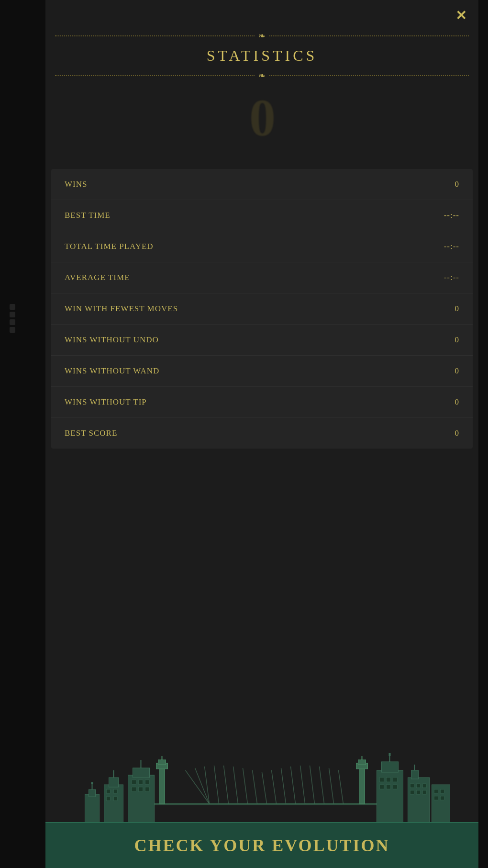 Image resolution: width=488 pixels, height=868 pixels. Describe the element at coordinates (262, 845) in the screenshot. I see `check-evolution-button: CHECK YOUR EVOLUTION` at that location.